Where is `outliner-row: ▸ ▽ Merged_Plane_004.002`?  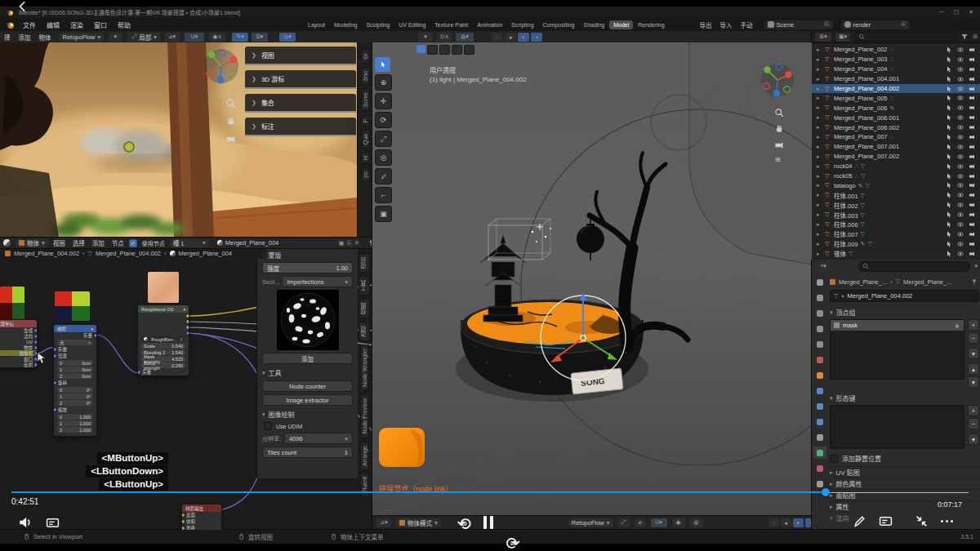 outliner-row: ▸ ▽ Merged_Plane_004.002 is located at coordinates (896, 89).